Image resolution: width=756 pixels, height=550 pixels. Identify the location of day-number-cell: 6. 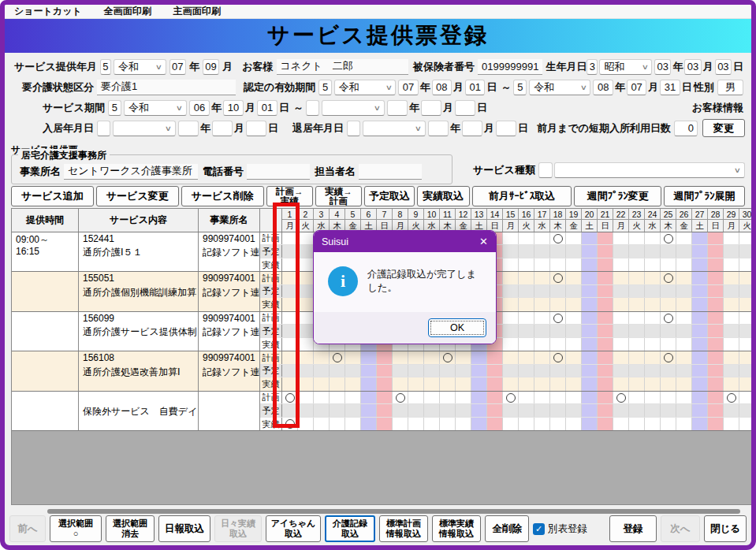
(369, 214).